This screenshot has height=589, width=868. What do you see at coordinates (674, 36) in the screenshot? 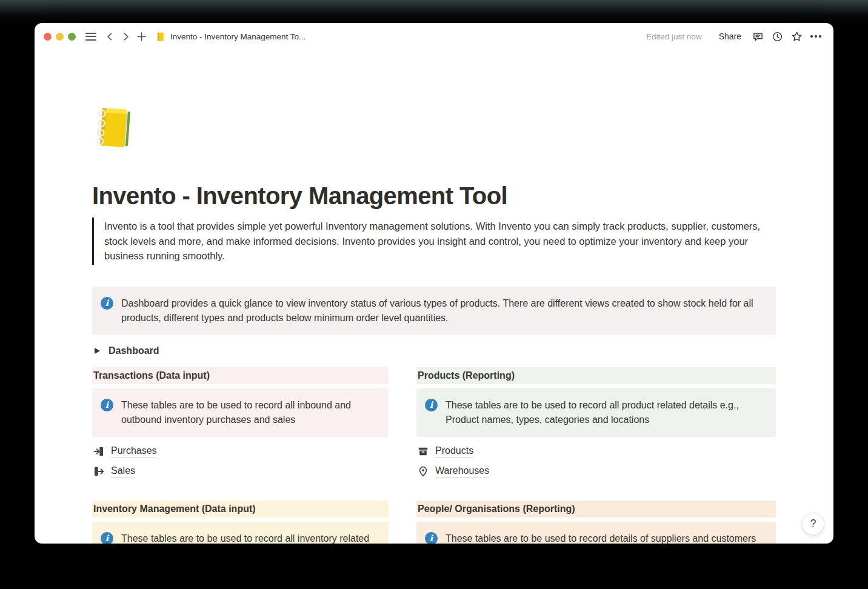
I see `edited-status: Edited just now` at bounding box center [674, 36].